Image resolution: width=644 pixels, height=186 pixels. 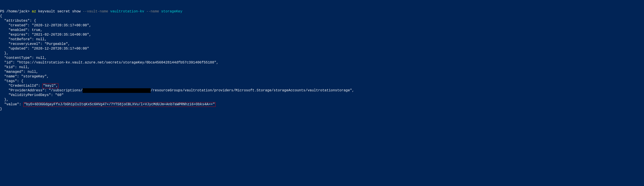 I want to click on json-attr-close: },, so click(x=4, y=53).